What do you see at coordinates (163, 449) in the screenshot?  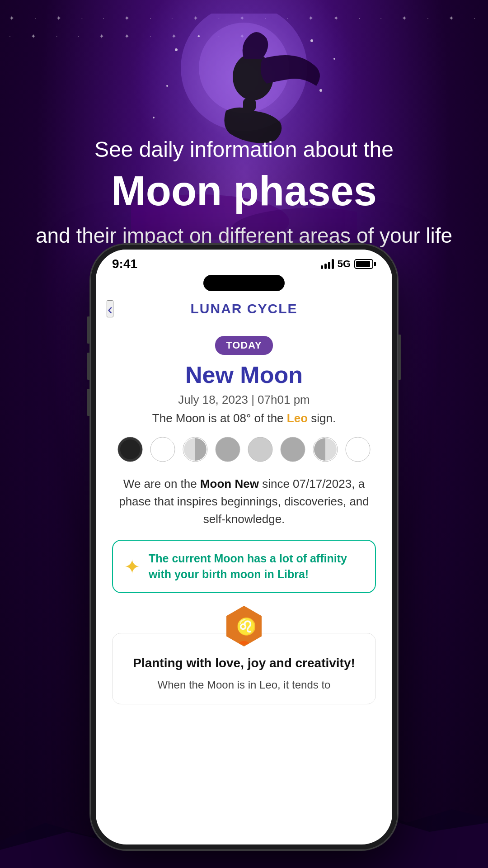 I see `moon-icon-waxing-crescent` at bounding box center [163, 449].